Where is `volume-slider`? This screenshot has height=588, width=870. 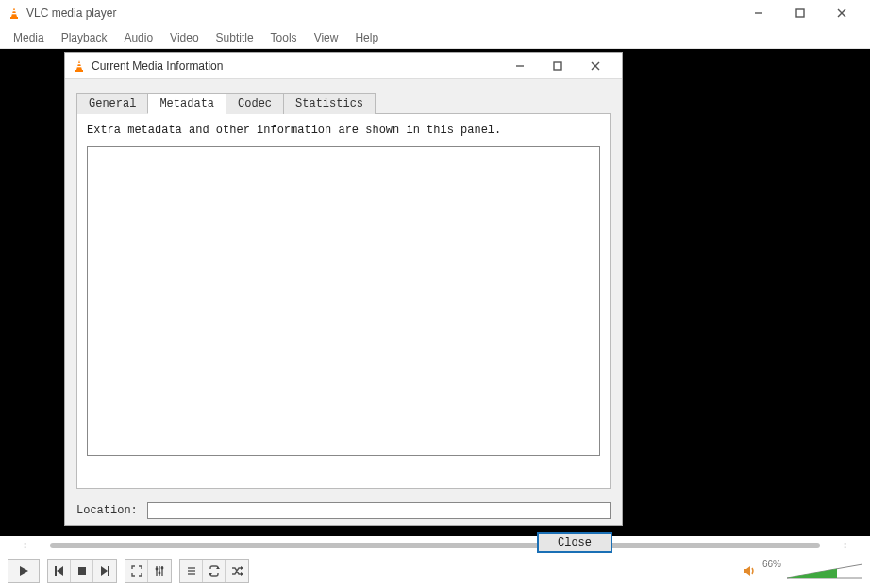
volume-slider is located at coordinates (825, 571).